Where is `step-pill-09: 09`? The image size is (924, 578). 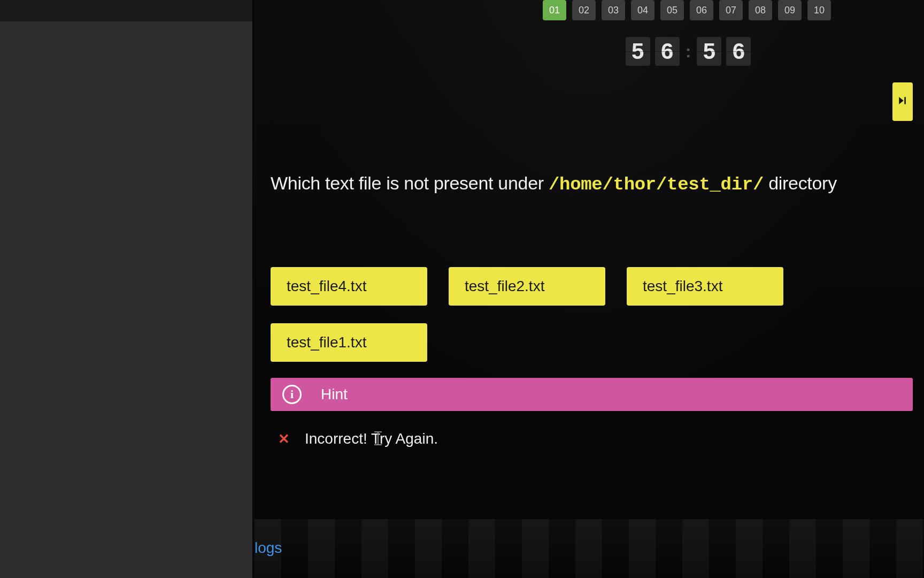 step-pill-09: 09 is located at coordinates (790, 10).